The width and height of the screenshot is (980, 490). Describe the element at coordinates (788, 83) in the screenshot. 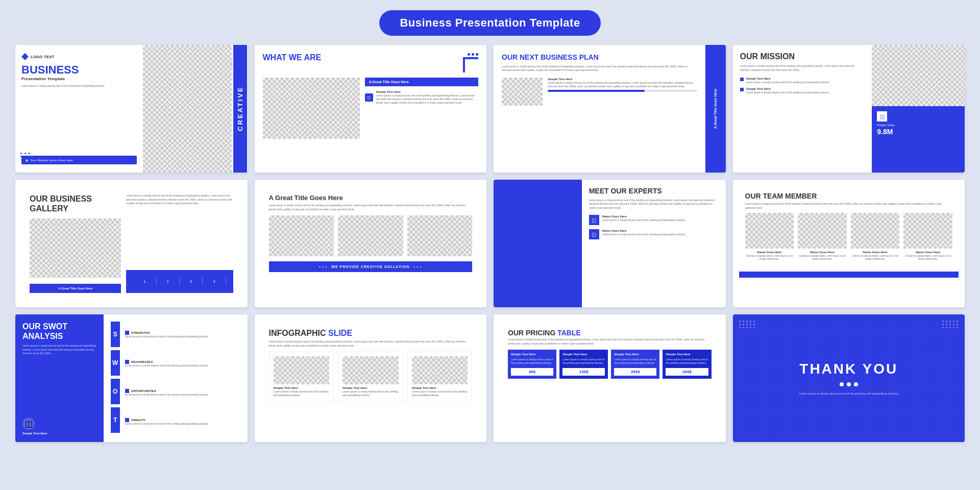

I see `bullet1-body: Lorem ipsum is simply dummy text of the …` at that location.